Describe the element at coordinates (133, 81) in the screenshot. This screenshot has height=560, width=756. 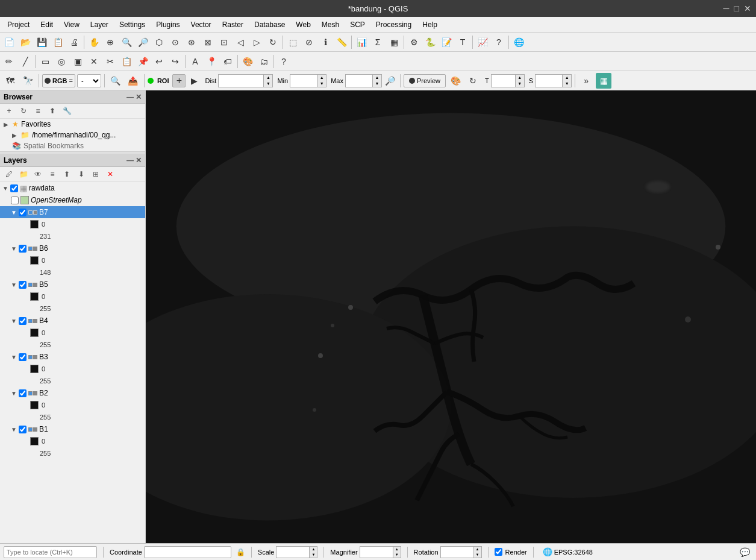
I see `scp-export-button: 📤` at that location.